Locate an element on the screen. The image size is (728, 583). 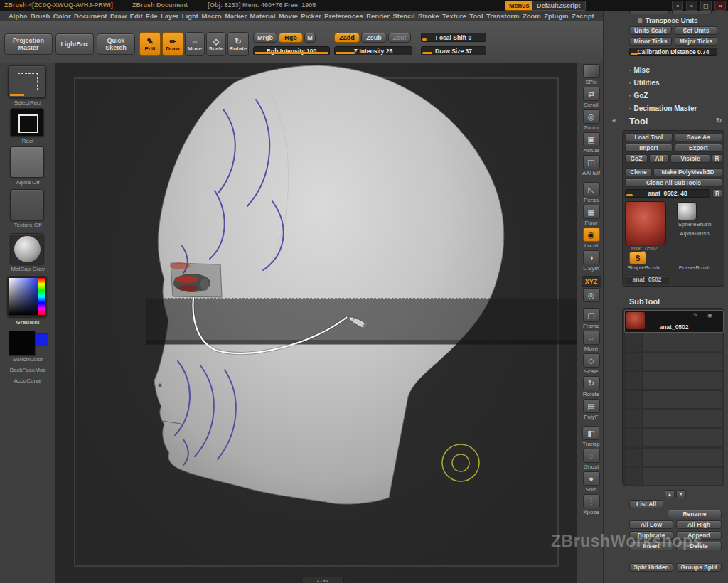
edit-button: ✎ Edit is located at coordinates (150, 44).